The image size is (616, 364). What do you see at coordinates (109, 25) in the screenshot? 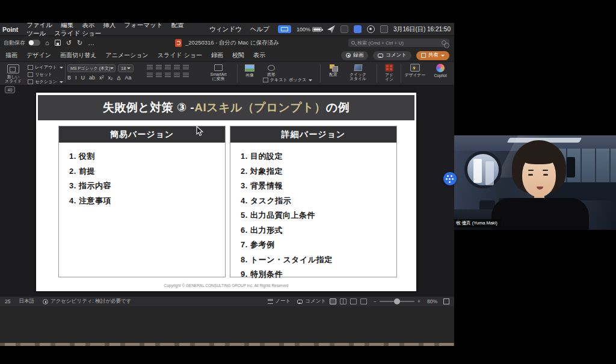
I see `menu-item: 挿入` at bounding box center [109, 25].